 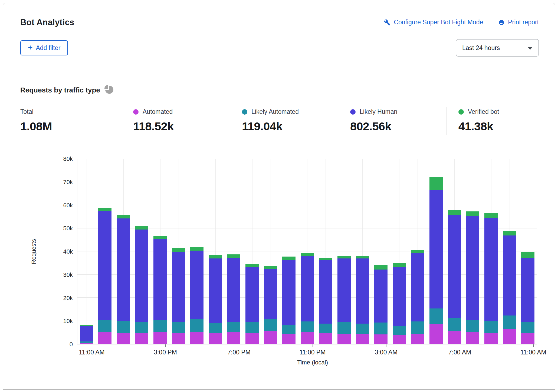 I want to click on stat-verified-bot: Verified bot 41.38k, so click(x=472, y=121).